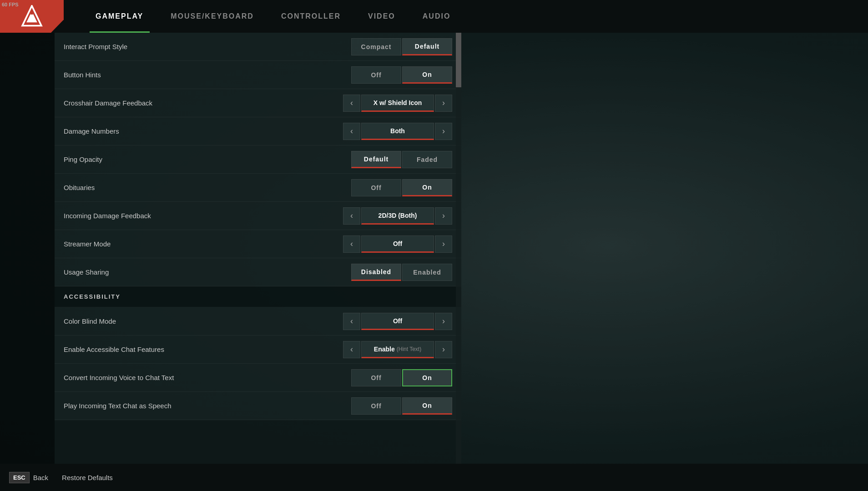 The width and height of the screenshot is (868, 491). What do you see at coordinates (19, 477) in the screenshot?
I see `esc-key-label: ESC` at bounding box center [19, 477].